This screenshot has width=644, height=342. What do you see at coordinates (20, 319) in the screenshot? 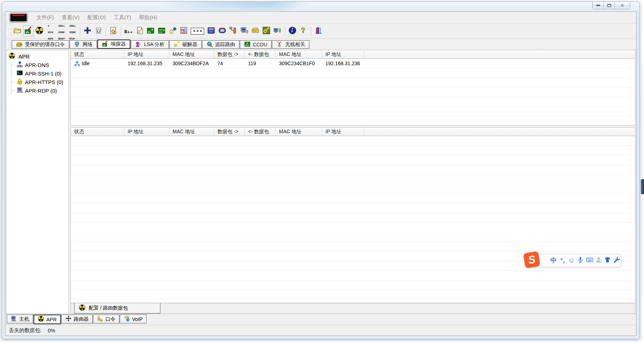
I see `bottom-tab-hosts: 主机` at bounding box center [20, 319].